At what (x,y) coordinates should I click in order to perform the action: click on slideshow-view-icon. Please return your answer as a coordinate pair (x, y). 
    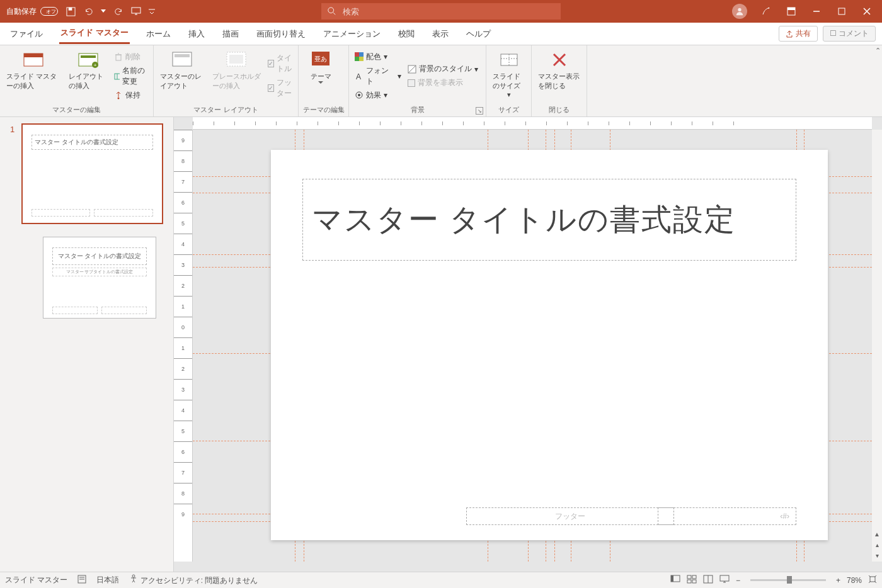
    Looking at the image, I should click on (724, 580).